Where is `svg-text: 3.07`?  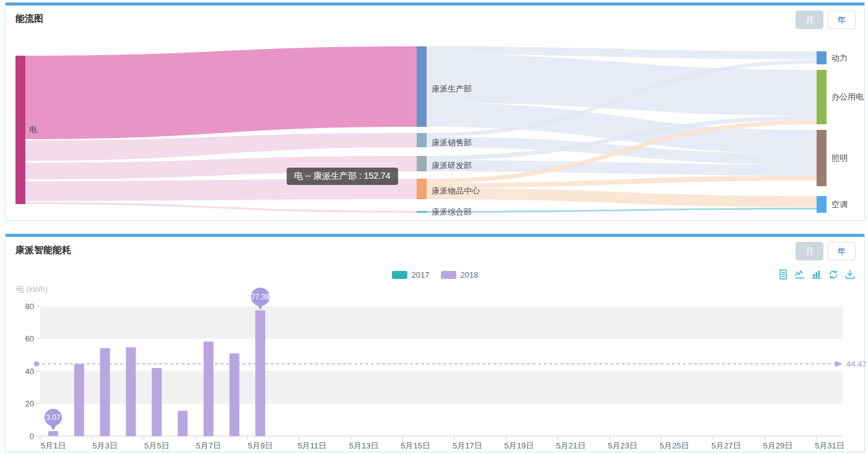
svg-text: 3.07 is located at coordinates (53, 418).